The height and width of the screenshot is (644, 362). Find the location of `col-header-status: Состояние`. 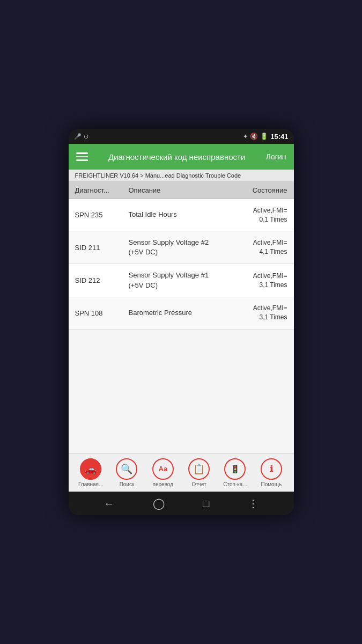

col-header-status: Состояние is located at coordinates (253, 190).